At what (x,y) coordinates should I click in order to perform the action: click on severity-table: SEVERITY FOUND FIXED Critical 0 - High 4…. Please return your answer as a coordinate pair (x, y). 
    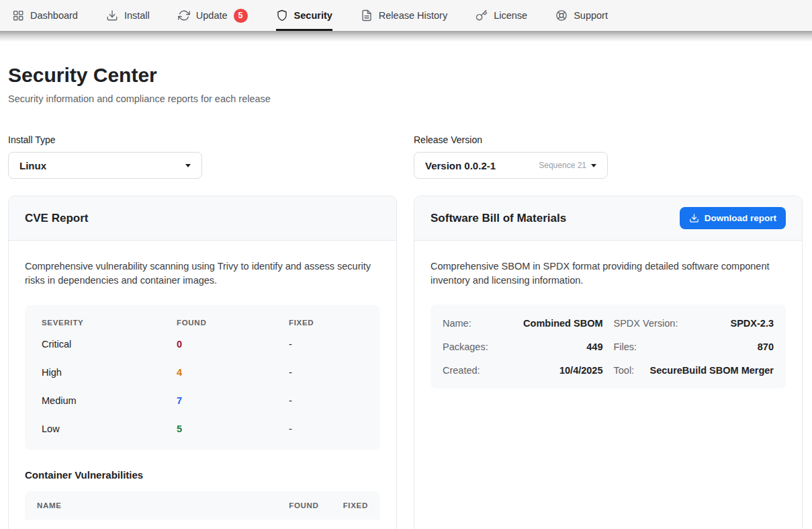
    Looking at the image, I should click on (203, 378).